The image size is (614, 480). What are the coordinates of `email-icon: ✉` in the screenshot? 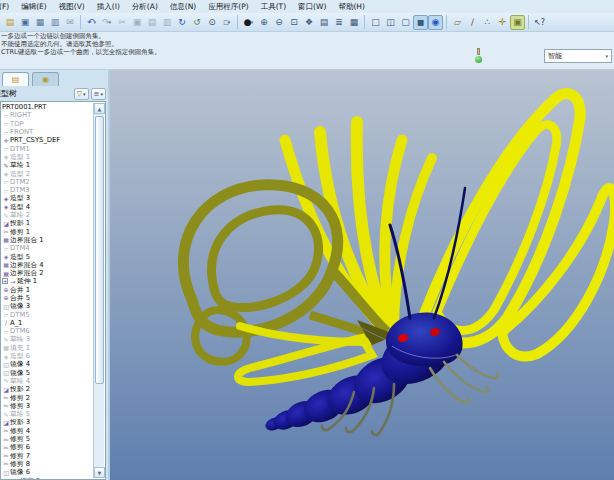 It's located at (70, 22).